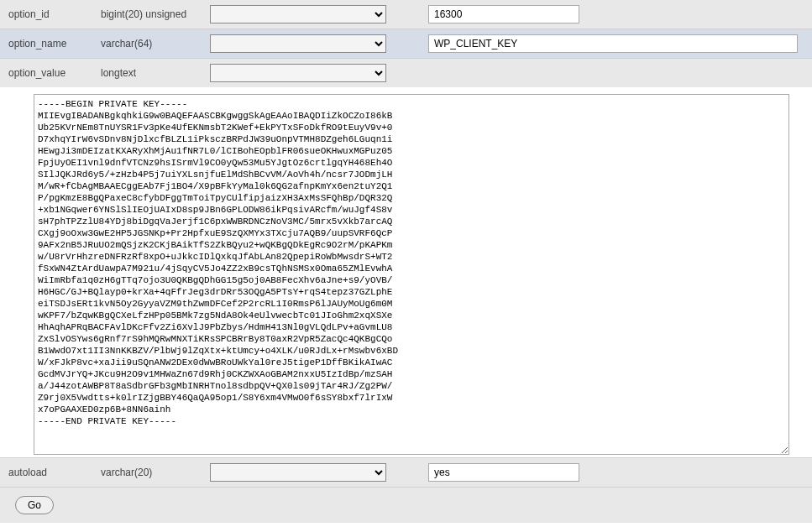 The image size is (812, 532). I want to click on function-select-option-id, so click(298, 14).